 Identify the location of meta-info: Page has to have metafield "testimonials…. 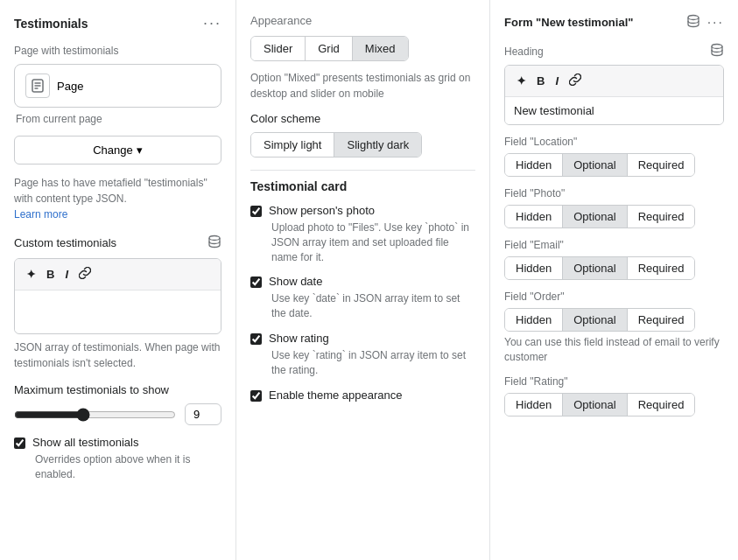
(117, 199).